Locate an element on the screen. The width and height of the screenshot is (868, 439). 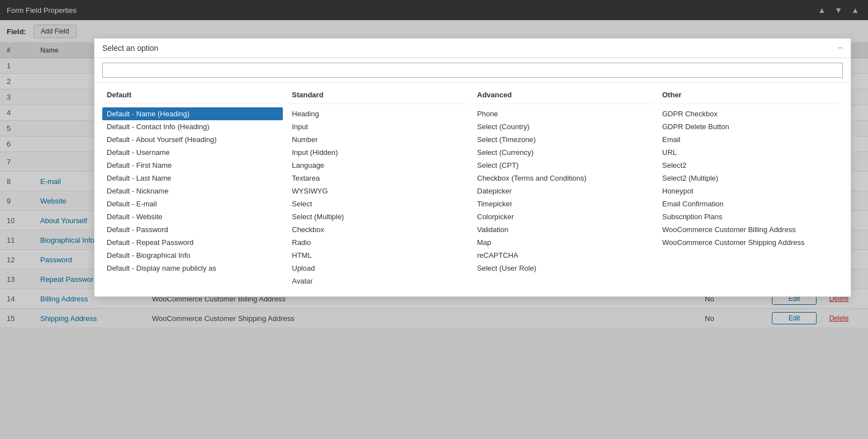
dropdown-title: Select an option is located at coordinates (130, 48).